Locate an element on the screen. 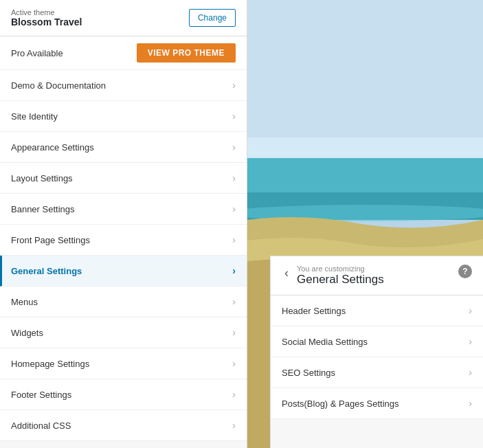  menu-item-widgets: Widgets › is located at coordinates (124, 333).